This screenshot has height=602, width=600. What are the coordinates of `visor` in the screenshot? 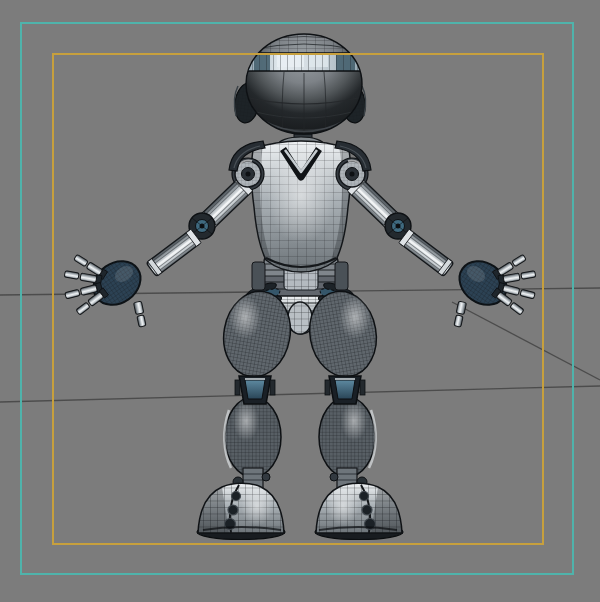 It's located at (304, 62).